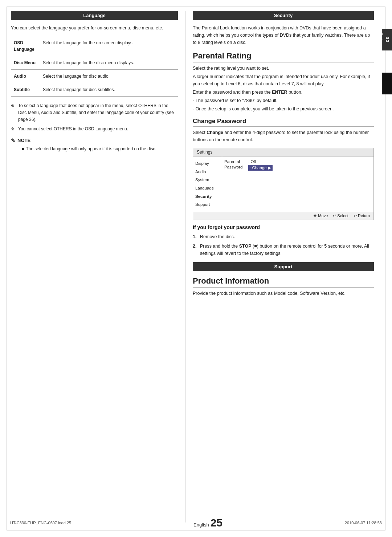 This screenshot has width=392, height=537. What do you see at coordinates (94, 15) in the screenshot?
I see `language-header: Language` at bounding box center [94, 15].